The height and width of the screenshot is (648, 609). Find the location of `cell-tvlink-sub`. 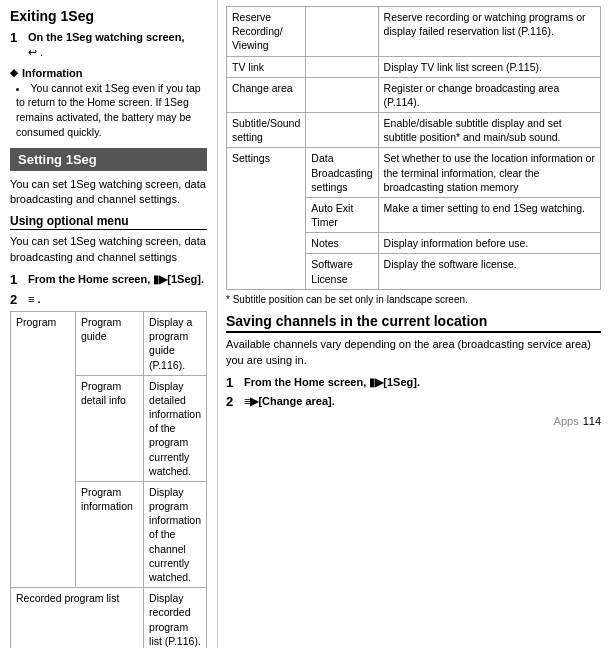

cell-tvlink-sub is located at coordinates (342, 66).